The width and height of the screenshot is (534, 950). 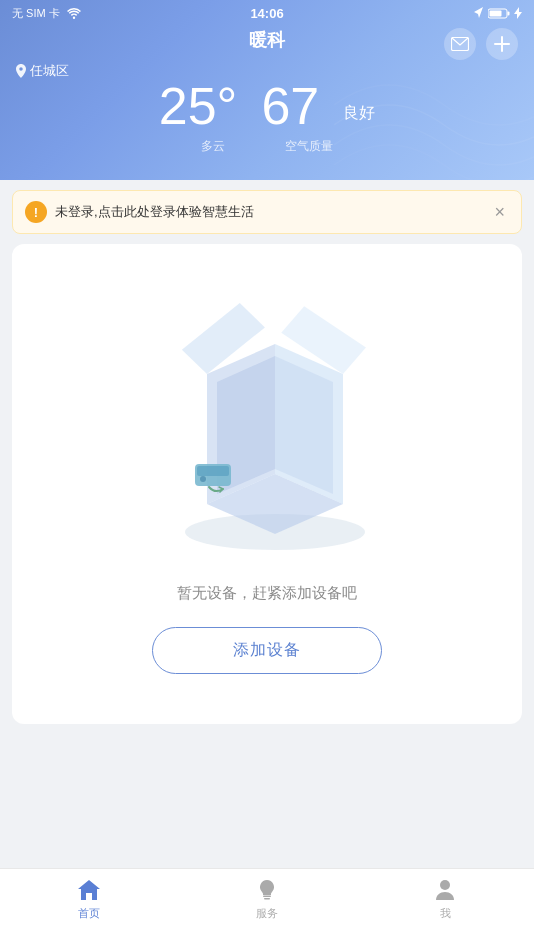 What do you see at coordinates (89, 914) in the screenshot?
I see `home-tab-label: 首页` at bounding box center [89, 914].